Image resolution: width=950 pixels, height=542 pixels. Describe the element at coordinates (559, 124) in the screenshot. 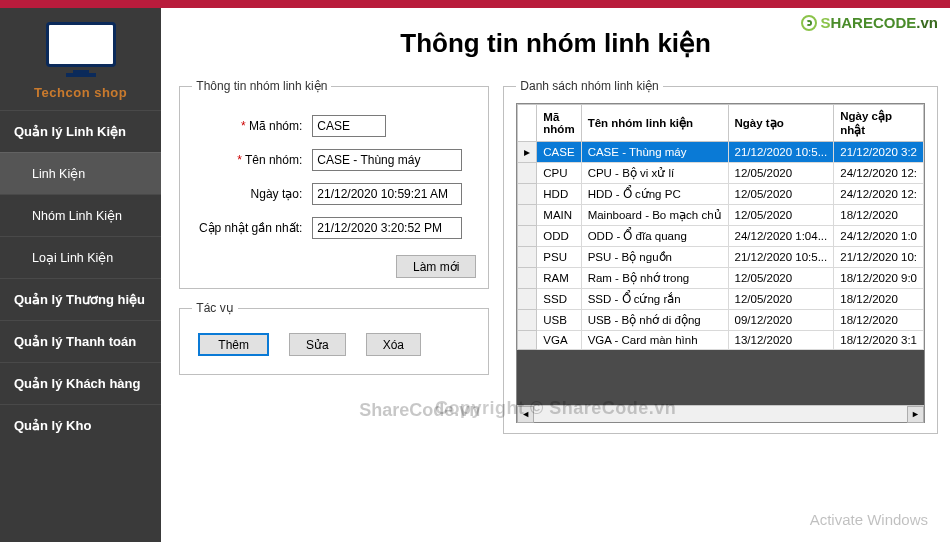

I see `col-ma: Mã nhóm` at that location.